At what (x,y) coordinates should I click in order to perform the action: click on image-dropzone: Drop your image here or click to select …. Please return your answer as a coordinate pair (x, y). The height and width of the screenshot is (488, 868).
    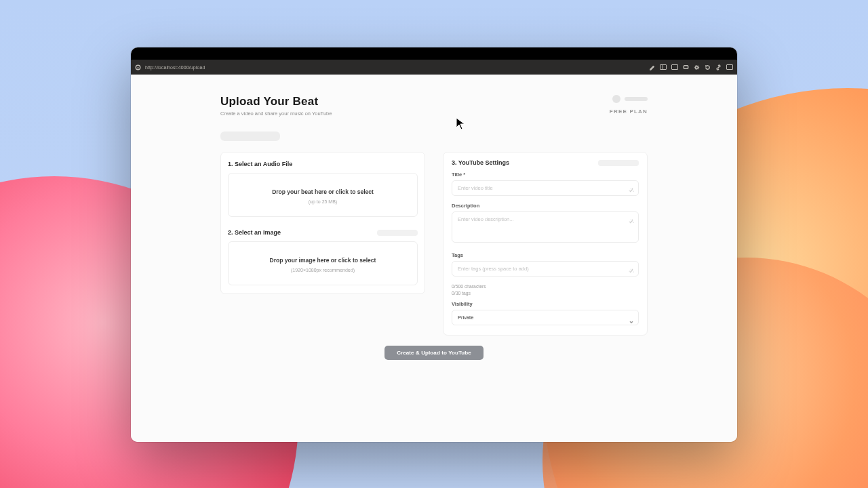
    Looking at the image, I should click on (323, 263).